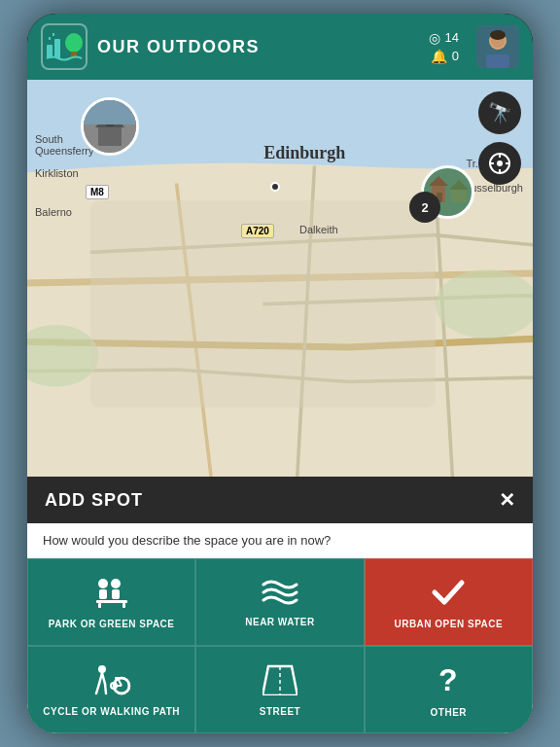 The width and height of the screenshot is (560, 747). What do you see at coordinates (112, 683) in the screenshot?
I see `cycle-icon` at bounding box center [112, 683].